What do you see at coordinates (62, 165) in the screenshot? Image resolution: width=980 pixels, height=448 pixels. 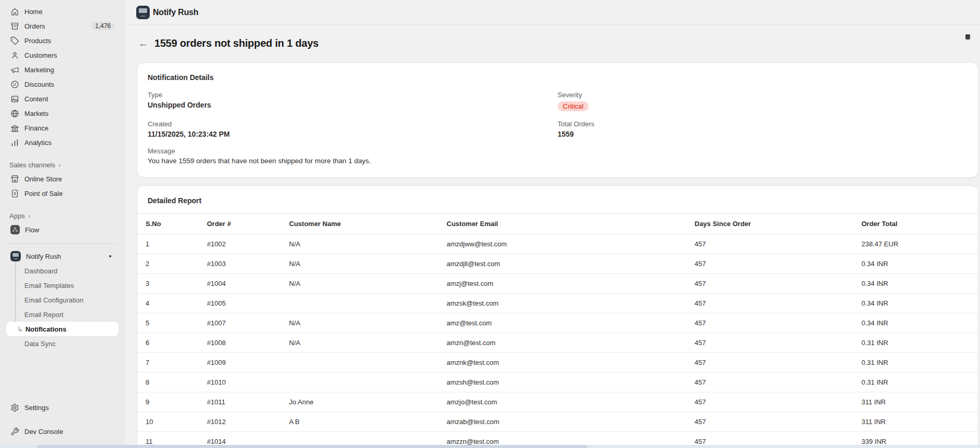 I see `sales-channels-header: Sales channels ›` at bounding box center [62, 165].